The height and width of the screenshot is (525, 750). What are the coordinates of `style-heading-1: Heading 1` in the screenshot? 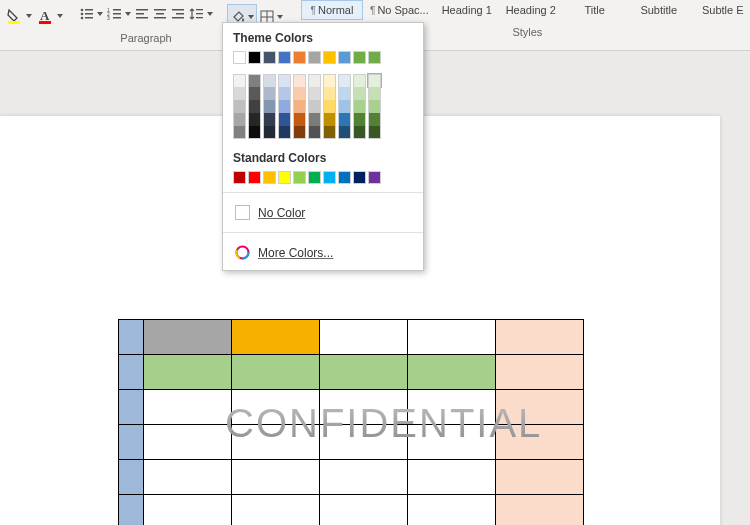 It's located at (467, 10).